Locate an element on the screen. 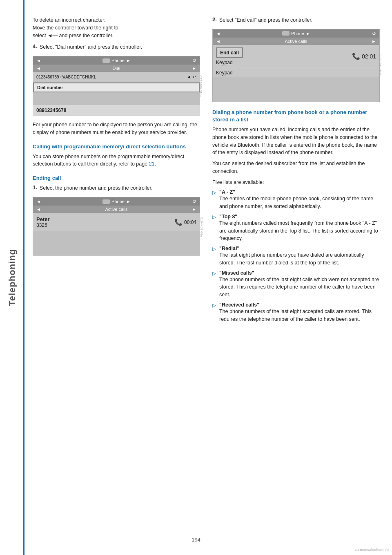 Image resolution: width=392 pixels, height=555 pixels. list-arrow-0: ▷ is located at coordinates (214, 200).